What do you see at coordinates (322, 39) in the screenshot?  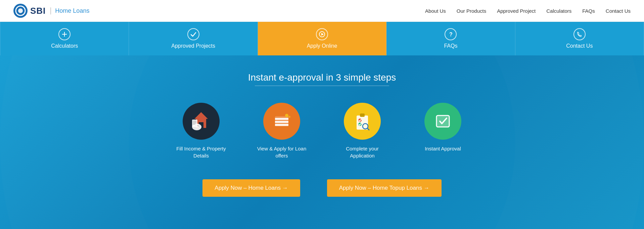 I see `tab-bar: Calculators Approved Projects Apply Onli…` at bounding box center [322, 39].